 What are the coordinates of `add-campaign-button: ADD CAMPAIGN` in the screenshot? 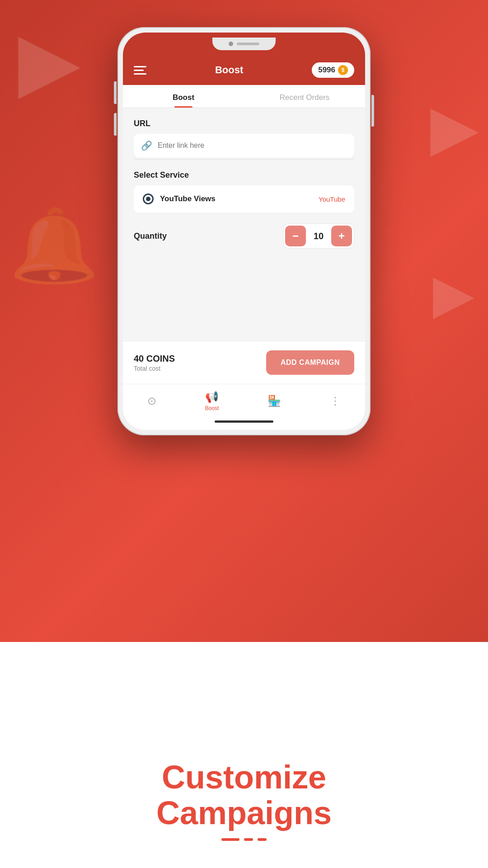 It's located at (310, 363).